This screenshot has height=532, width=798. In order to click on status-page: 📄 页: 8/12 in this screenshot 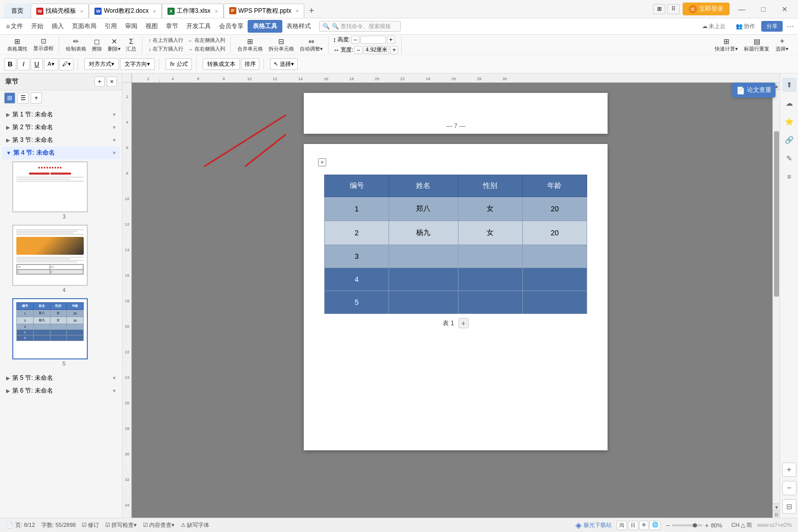, I will do `click(20, 525)`.